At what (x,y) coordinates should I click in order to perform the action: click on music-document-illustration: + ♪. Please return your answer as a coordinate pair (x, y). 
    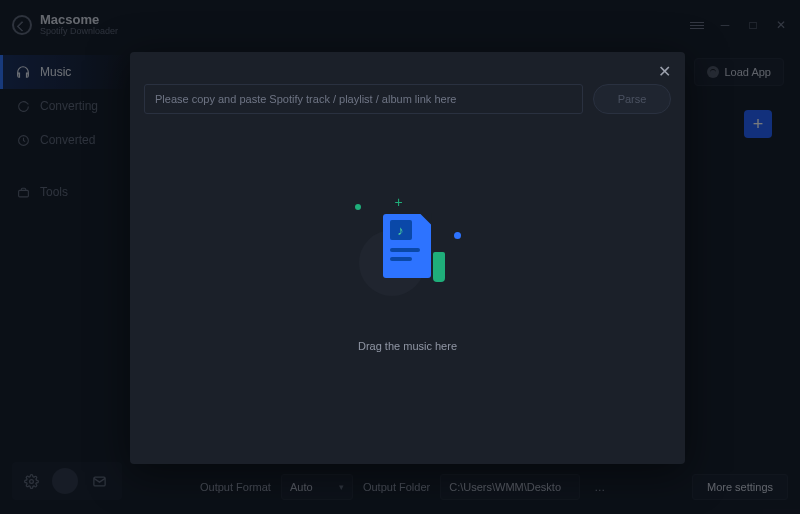
    Looking at the image, I should click on (408, 252).